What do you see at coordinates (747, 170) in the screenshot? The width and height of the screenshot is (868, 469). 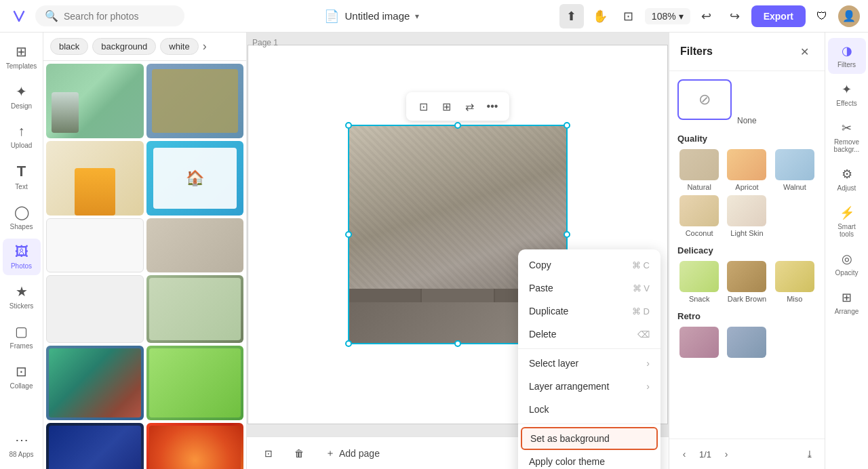 I see `filter-apricot: Apricot` at bounding box center [747, 170].